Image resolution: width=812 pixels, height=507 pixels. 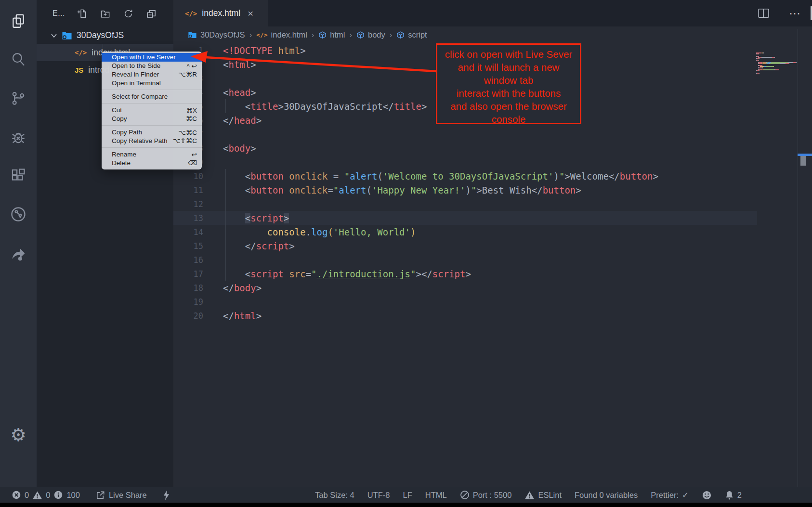 I want to click on live-share-status: Live Share, so click(x=121, y=495).